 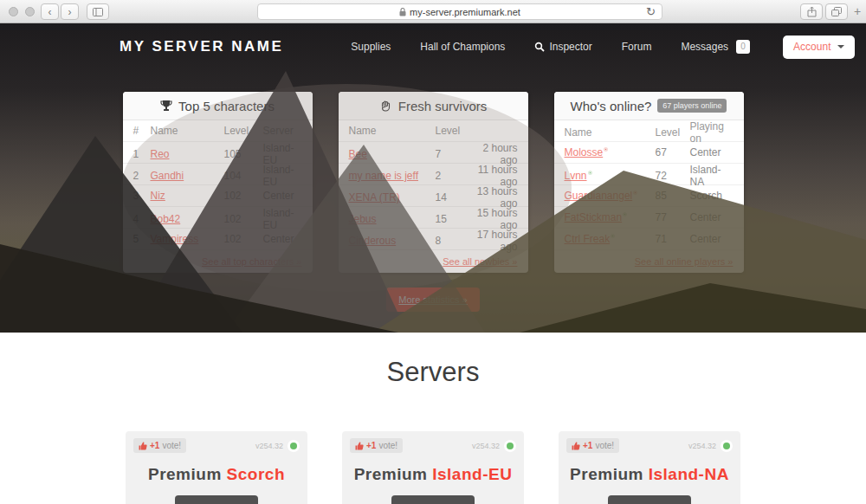 What do you see at coordinates (14, 12) in the screenshot?
I see `close-window-button` at bounding box center [14, 12].